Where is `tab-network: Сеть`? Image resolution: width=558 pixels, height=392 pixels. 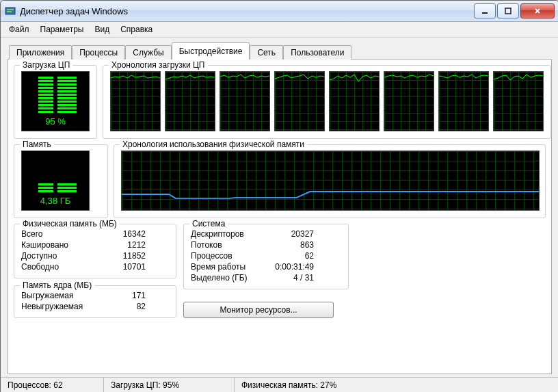 tab-network: Сеть is located at coordinates (267, 52).